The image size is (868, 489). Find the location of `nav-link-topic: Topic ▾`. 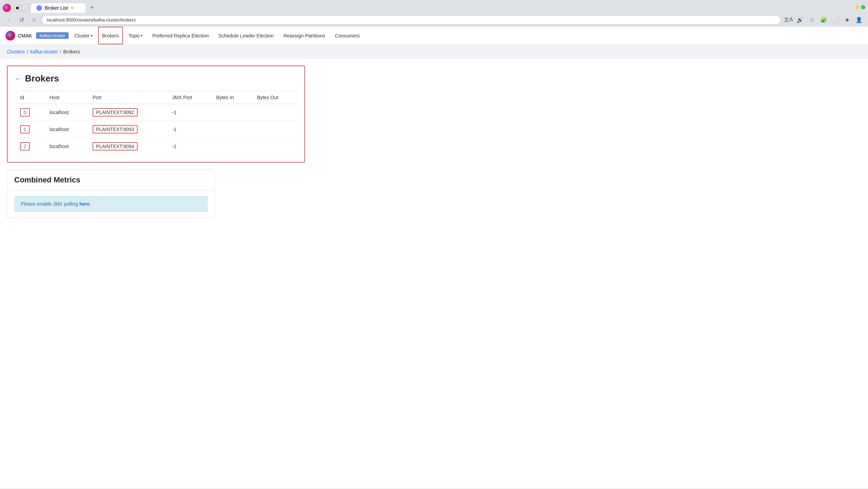

nav-link-topic: Topic ▾ is located at coordinates (136, 35).